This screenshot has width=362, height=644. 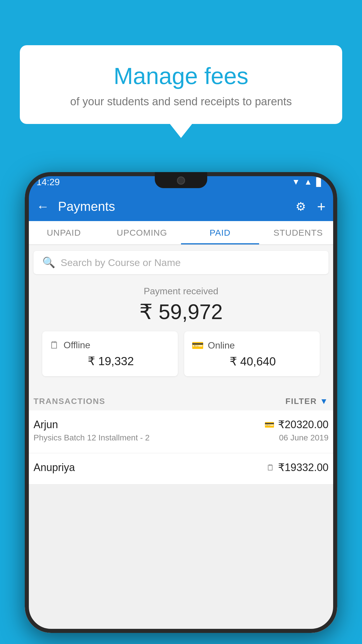 I want to click on transaction-name-1: Arjun, so click(x=46, y=425).